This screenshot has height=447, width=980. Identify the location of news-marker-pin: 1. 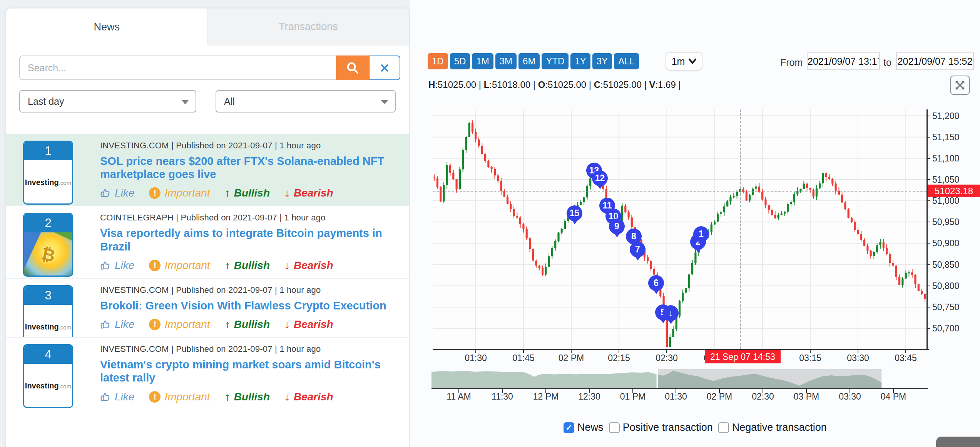
(701, 234).